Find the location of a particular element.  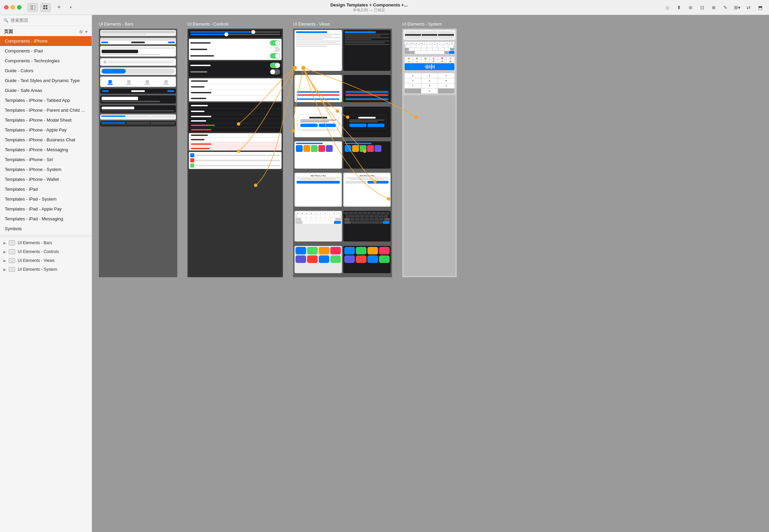

artboard-bars-label: UI Elements - Bars is located at coordinates (138, 24).